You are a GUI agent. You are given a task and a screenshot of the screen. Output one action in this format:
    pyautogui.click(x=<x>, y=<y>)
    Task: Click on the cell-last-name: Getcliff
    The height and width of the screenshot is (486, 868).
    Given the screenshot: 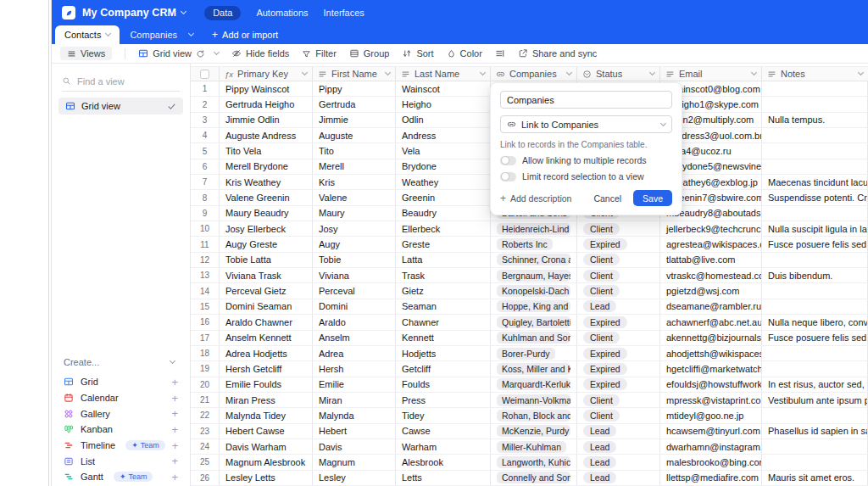 What is the action you would take?
    pyautogui.click(x=443, y=368)
    